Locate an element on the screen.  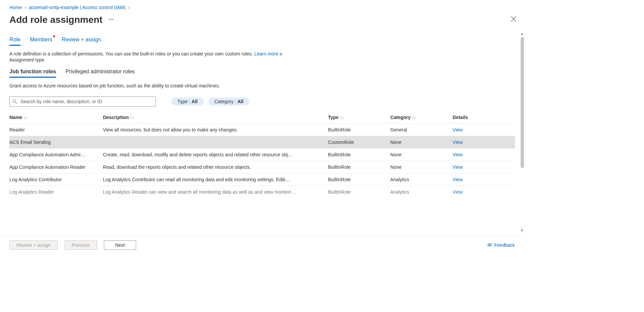
breadcrumb-resource: acsemail-smtp-example | Access control (… is located at coordinates (77, 7).